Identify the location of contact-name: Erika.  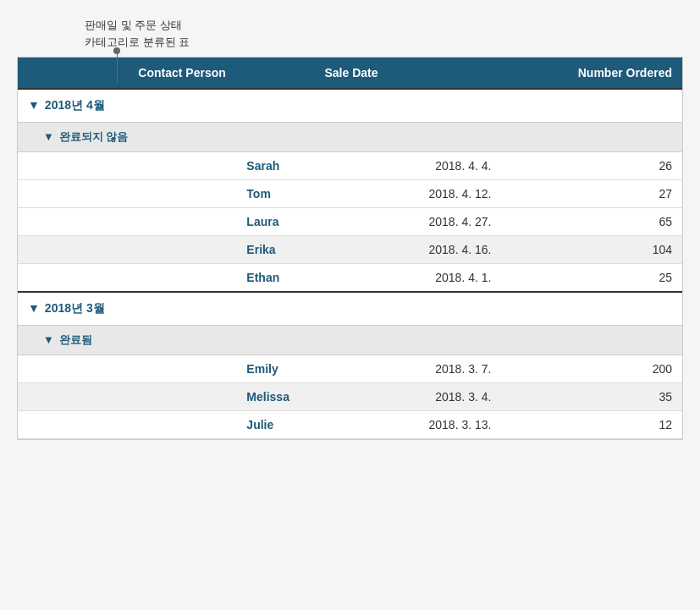
(221, 250).